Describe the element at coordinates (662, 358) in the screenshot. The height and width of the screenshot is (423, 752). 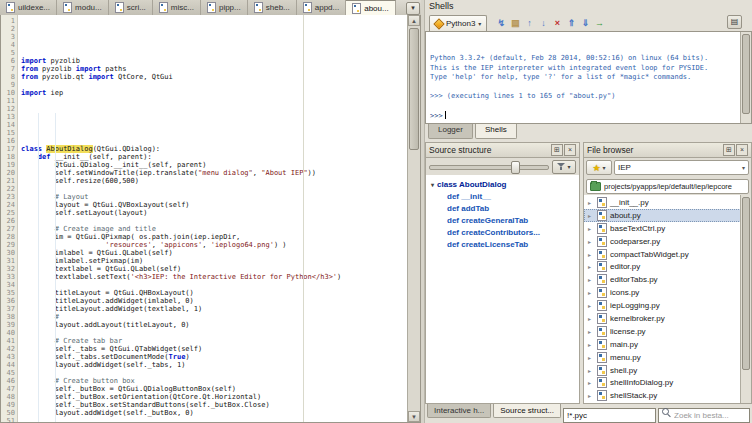
I see `file-row: ▸menu.py` at that location.